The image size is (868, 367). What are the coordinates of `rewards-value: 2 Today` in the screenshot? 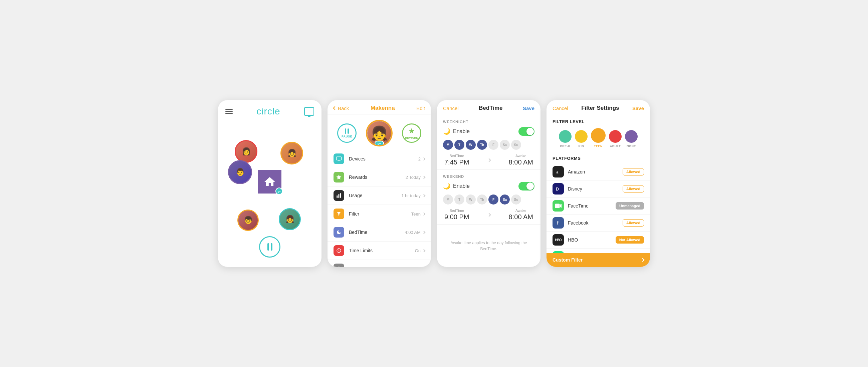 It's located at (413, 177).